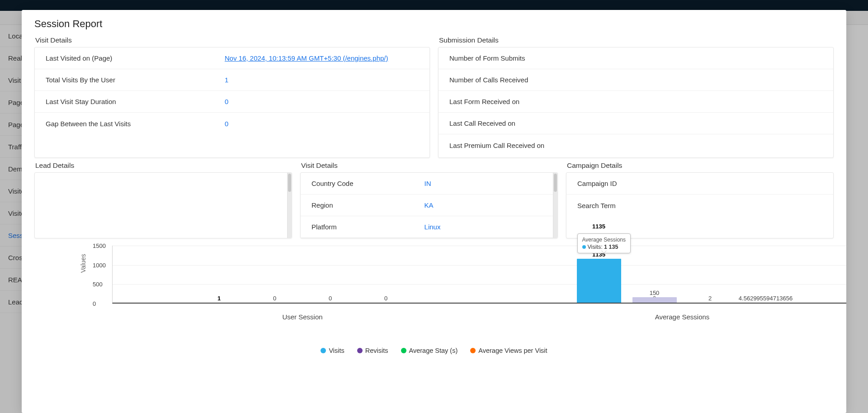 The image size is (868, 413). What do you see at coordinates (83, 263) in the screenshot?
I see `chart-yaxis-label: Values` at bounding box center [83, 263].